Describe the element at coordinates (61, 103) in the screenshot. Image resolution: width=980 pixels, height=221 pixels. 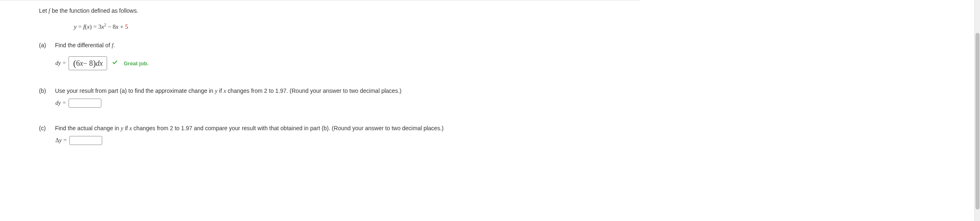
I see `dy-label-b: dy =` at that location.